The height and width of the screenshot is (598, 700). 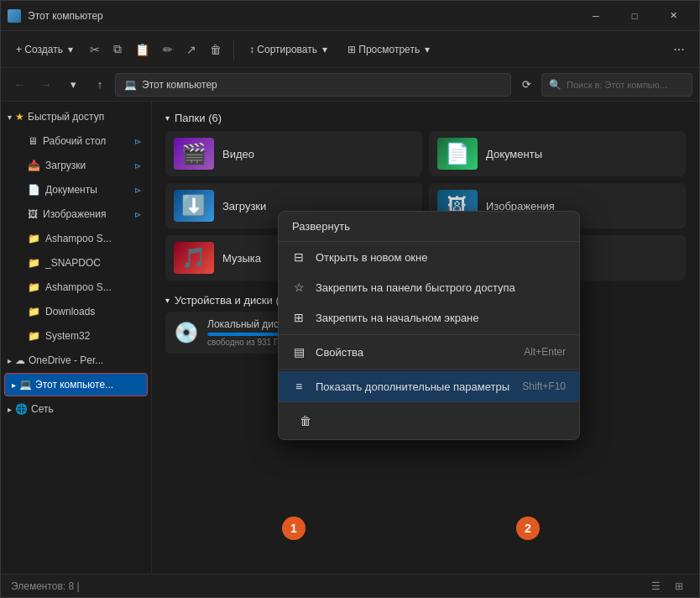 What do you see at coordinates (118, 49) in the screenshot?
I see `toolbar-icon-copy: ⧉` at bounding box center [118, 49].